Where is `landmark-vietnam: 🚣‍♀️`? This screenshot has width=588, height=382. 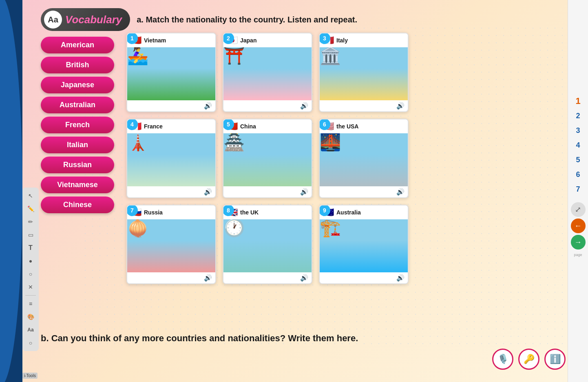 landmark-vietnam: 🚣‍♀️ is located at coordinates (171, 56).